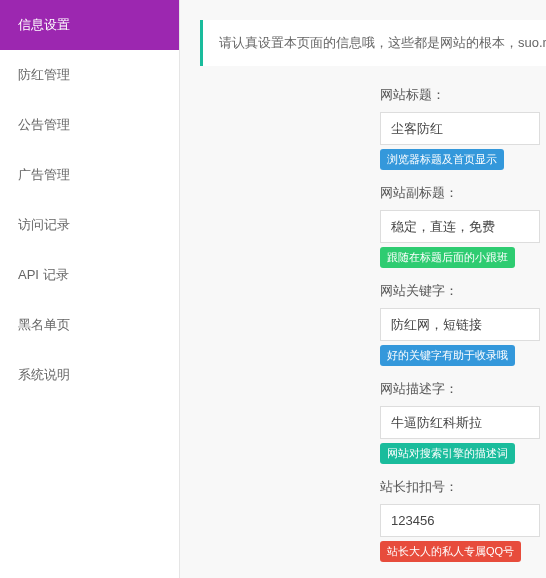  Describe the element at coordinates (463, 291) in the screenshot. I see `site-keywords-label: 网站关键字：` at that location.